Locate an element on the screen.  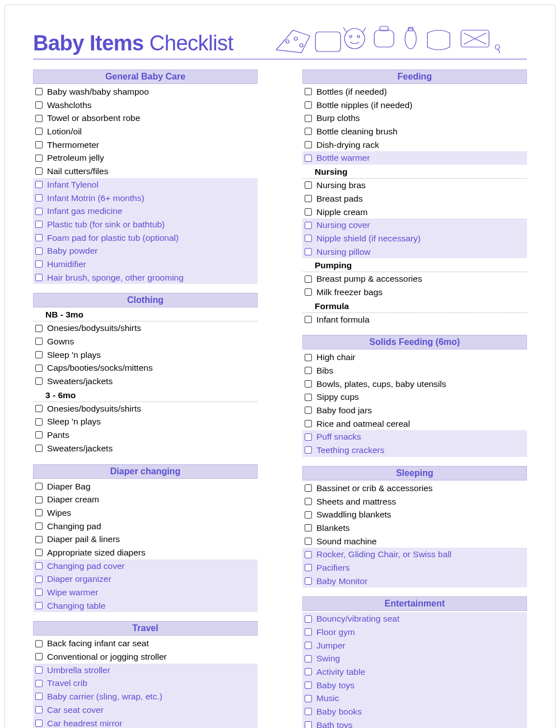
checklist-item: Plastic tub (for sink or bathtub) is located at coordinates (146, 225).